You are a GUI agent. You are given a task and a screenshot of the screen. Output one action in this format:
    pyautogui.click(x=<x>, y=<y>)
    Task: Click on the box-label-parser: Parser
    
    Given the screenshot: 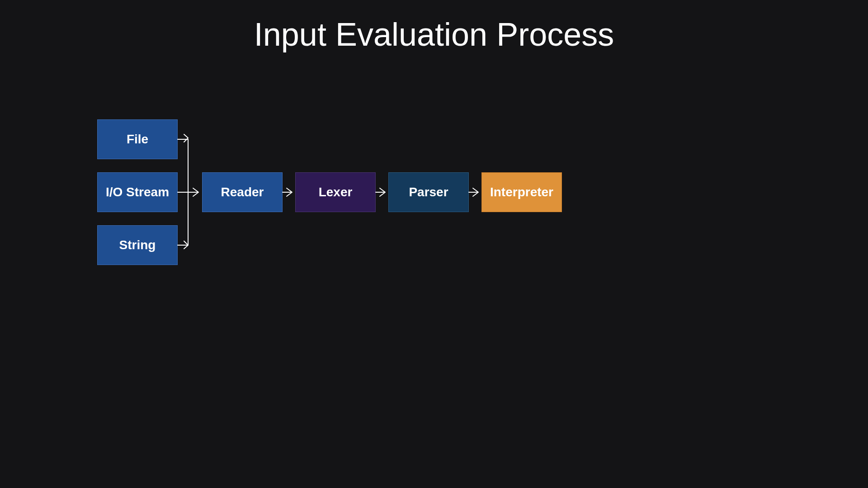 What is the action you would take?
    pyautogui.click(x=429, y=192)
    